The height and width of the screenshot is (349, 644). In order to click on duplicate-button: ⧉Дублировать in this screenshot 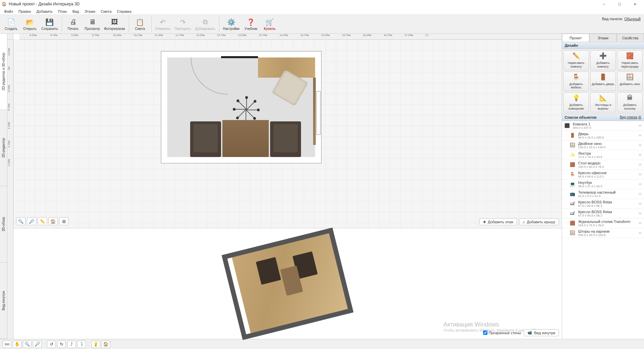, I will do `click(205, 24)`.